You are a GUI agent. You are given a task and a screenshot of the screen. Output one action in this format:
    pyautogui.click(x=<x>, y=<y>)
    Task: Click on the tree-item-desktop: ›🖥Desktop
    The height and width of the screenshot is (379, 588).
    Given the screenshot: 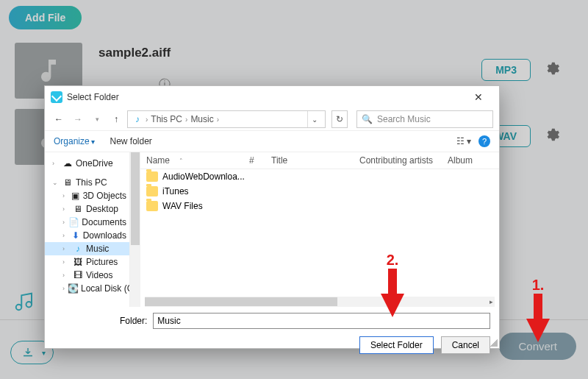 What is the action you would take?
    pyautogui.click(x=87, y=209)
    